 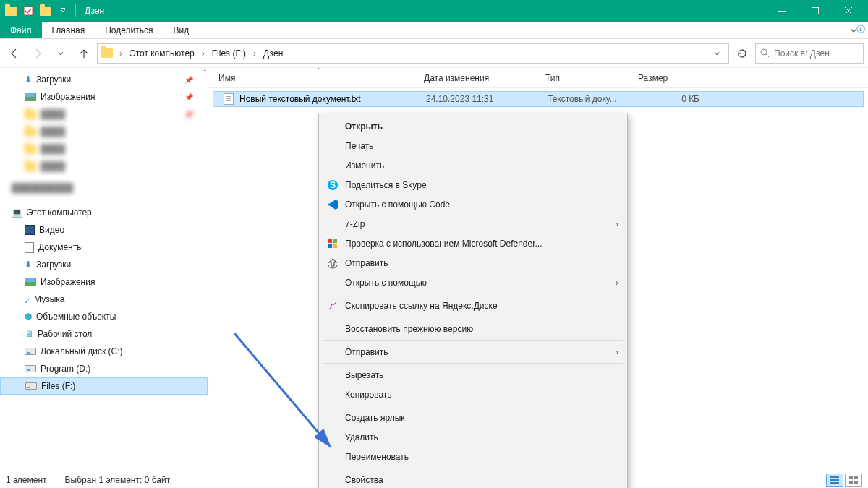 I want to click on view-buttons, so click(x=844, y=480).